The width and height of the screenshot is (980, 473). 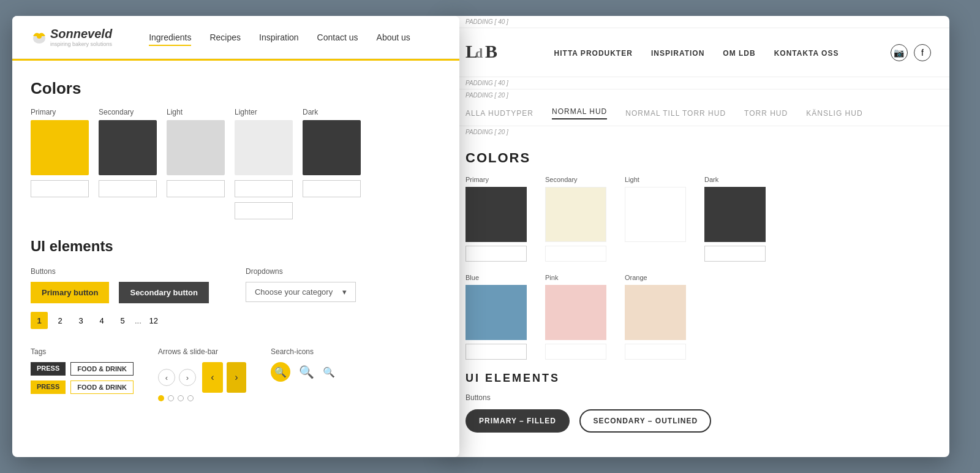 What do you see at coordinates (658, 180) in the screenshot?
I see `right-color-light-label: Light` at bounding box center [658, 180].